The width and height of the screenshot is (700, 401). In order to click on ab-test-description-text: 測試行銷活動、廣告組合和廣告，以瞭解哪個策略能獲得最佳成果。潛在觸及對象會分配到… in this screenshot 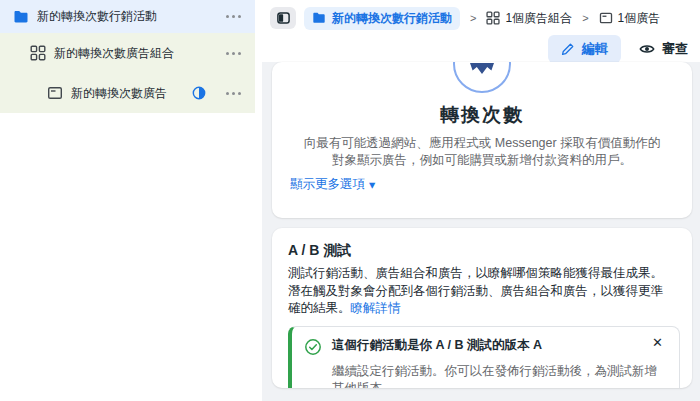, I will do `click(476, 290)`.